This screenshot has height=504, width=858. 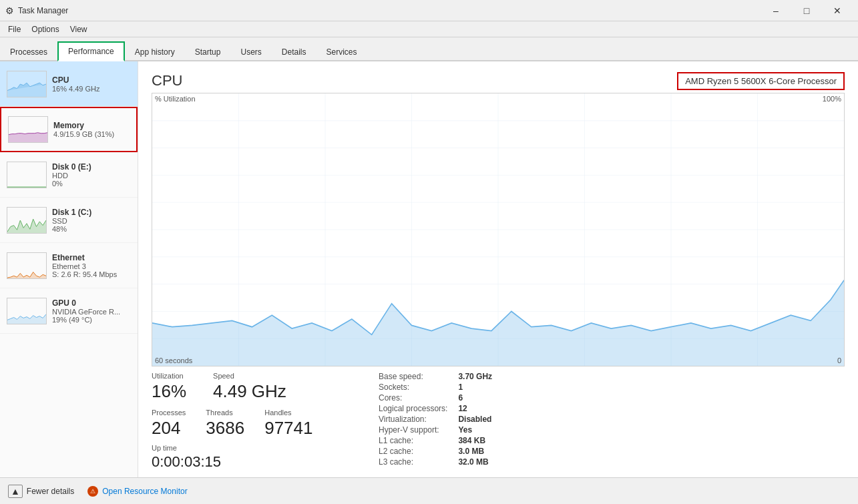 I want to click on speed-label: Speed, so click(x=250, y=376).